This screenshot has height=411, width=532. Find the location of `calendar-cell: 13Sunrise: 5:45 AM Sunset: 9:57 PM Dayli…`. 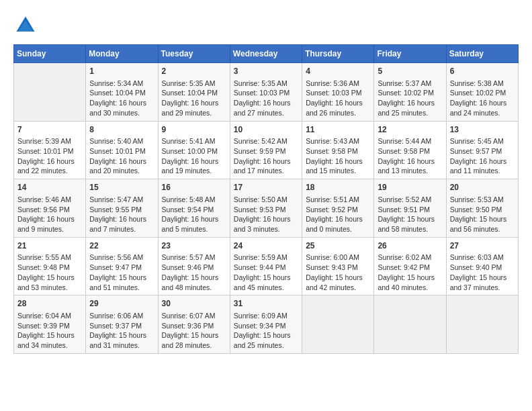

calendar-cell: 13Sunrise: 5:45 AM Sunset: 9:57 PM Dayli… is located at coordinates (482, 150).